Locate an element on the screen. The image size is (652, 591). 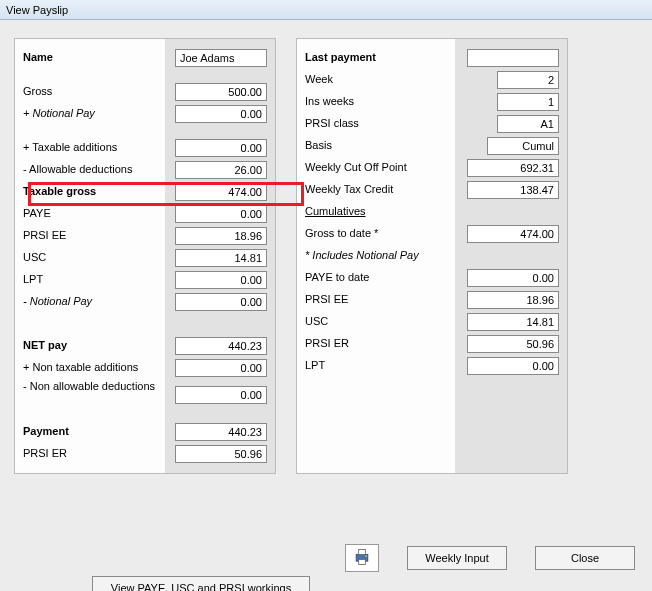
notional-sub-field is located at coordinates (221, 302).